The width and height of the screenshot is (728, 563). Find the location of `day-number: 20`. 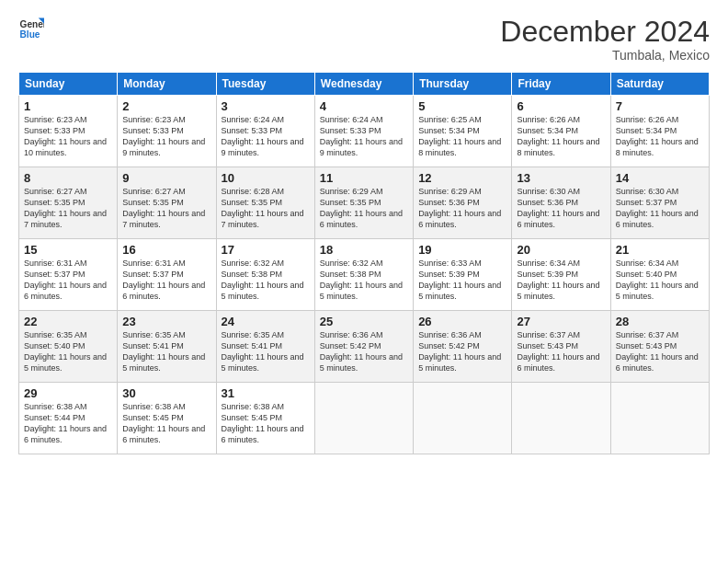

day-number: 20 is located at coordinates (561, 250).